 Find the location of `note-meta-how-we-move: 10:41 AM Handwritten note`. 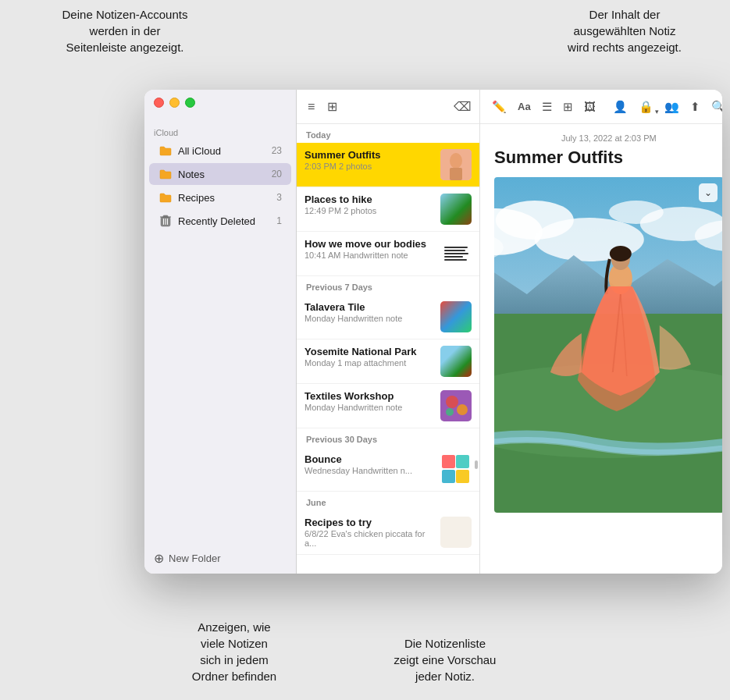

note-meta-how-we-move: 10:41 AM Handwritten note is located at coordinates (369, 255).